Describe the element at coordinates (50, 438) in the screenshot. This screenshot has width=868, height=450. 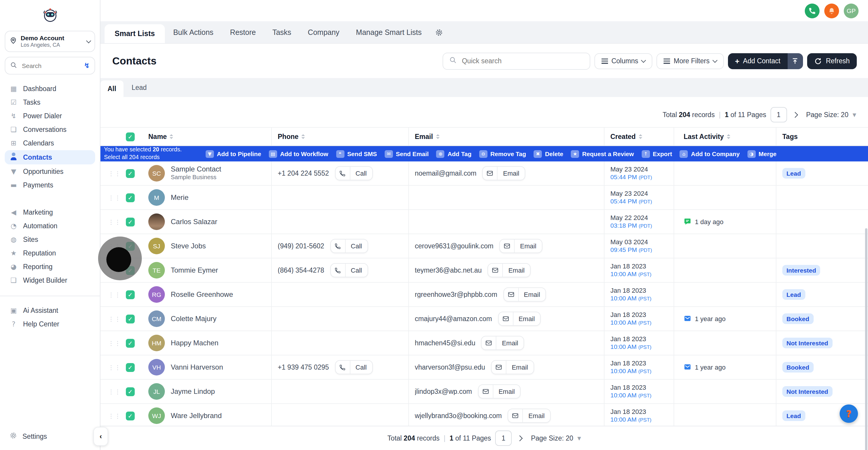
I see `sidebar-item-settings: Settings` at that location.